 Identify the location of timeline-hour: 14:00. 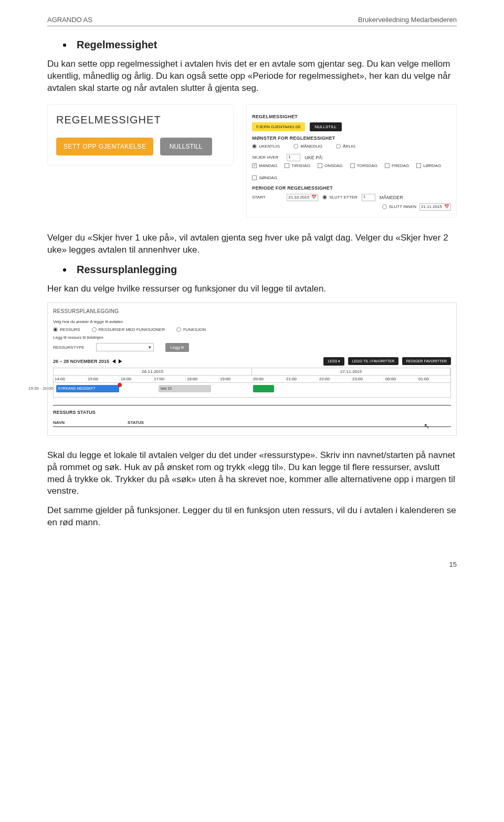
(70, 379).